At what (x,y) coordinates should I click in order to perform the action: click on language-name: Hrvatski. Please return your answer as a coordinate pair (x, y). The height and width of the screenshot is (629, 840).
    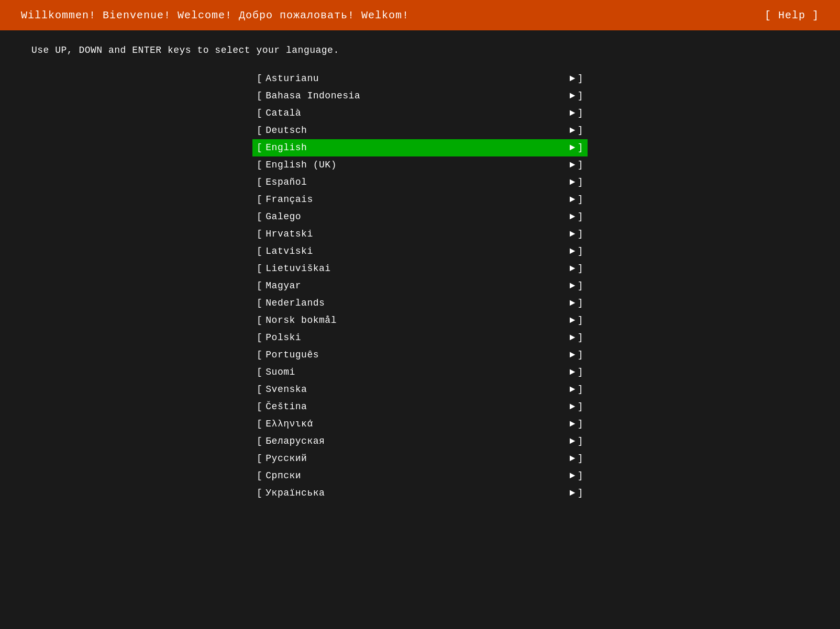
    Looking at the image, I should click on (412, 234).